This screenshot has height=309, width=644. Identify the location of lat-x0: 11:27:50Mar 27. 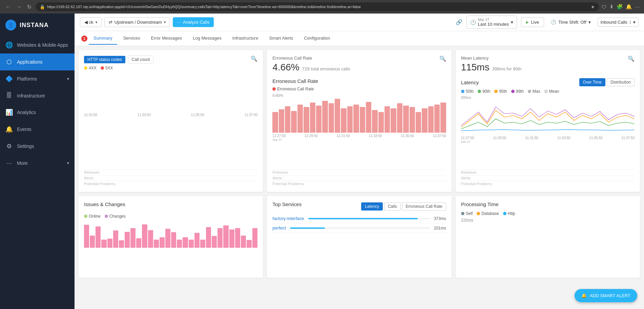
(468, 140).